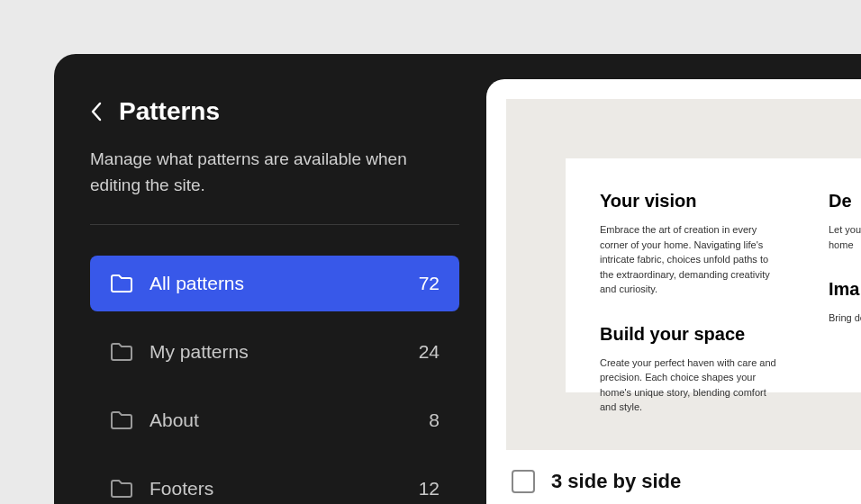 The image size is (861, 504). What do you see at coordinates (689, 335) in the screenshot?
I see `block-heading: Build your space` at bounding box center [689, 335].